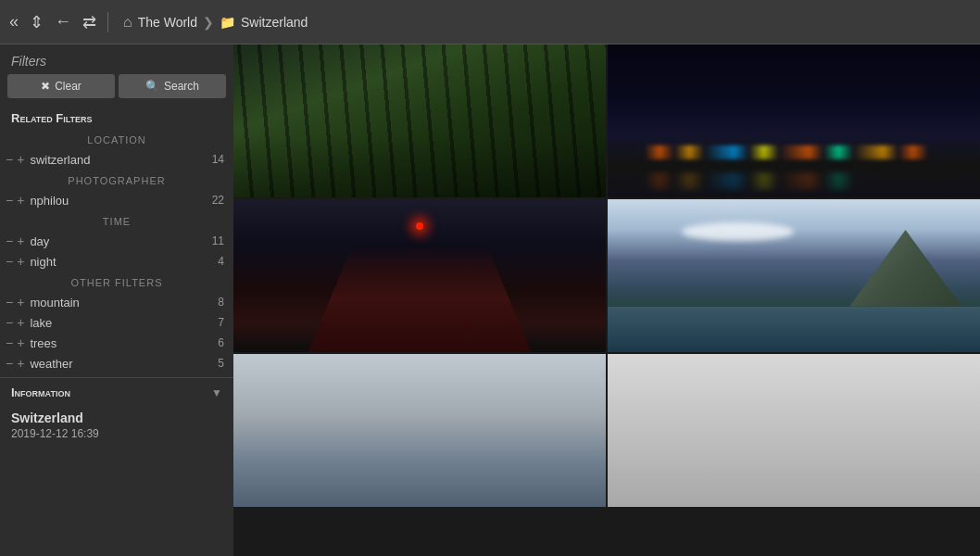 The width and height of the screenshot is (980, 556). Describe the element at coordinates (89, 22) in the screenshot. I see `export-icon: ⇄` at that location.